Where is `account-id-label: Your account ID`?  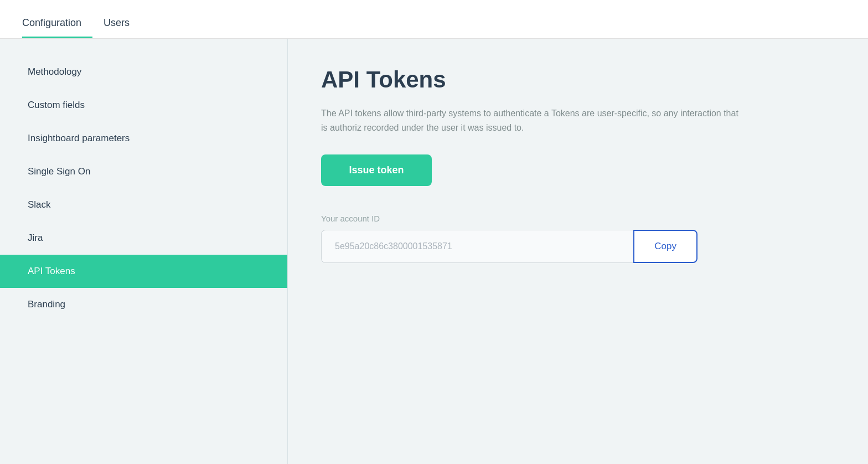 account-id-label: Your account ID is located at coordinates (578, 218).